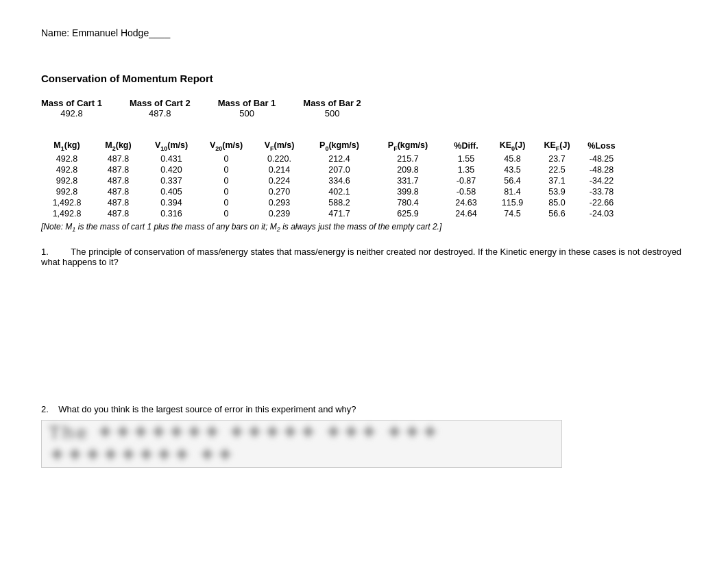 The image size is (728, 563). Describe the element at coordinates (332, 147) in the screenshot. I see `table-header-row: M1(kg) M2(kg) V10(m/s) V20(m/s) VF(m/s) …` at that location.